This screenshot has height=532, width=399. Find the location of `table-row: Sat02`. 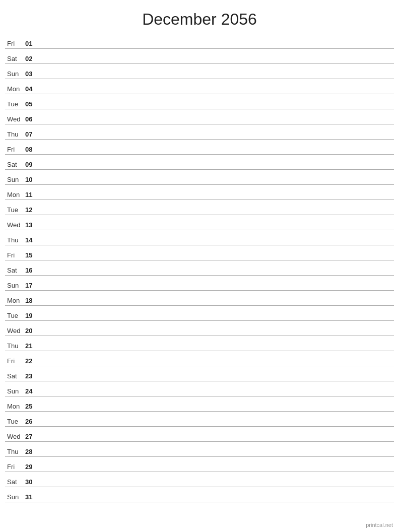

table-row: Sat02 is located at coordinates (200, 56).